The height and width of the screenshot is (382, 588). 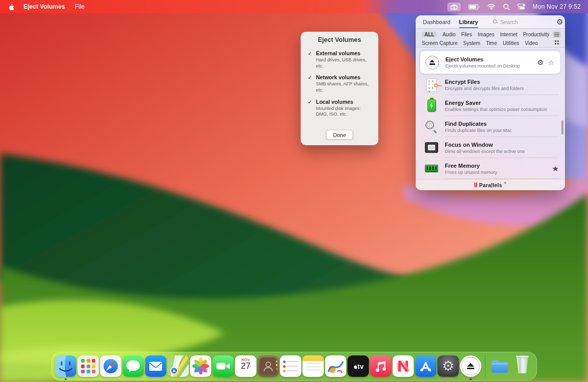 What do you see at coordinates (340, 59) in the screenshot?
I see `checkbox-external-volumes: ✓ External volumes Hard drives, USB driv…` at bounding box center [340, 59].